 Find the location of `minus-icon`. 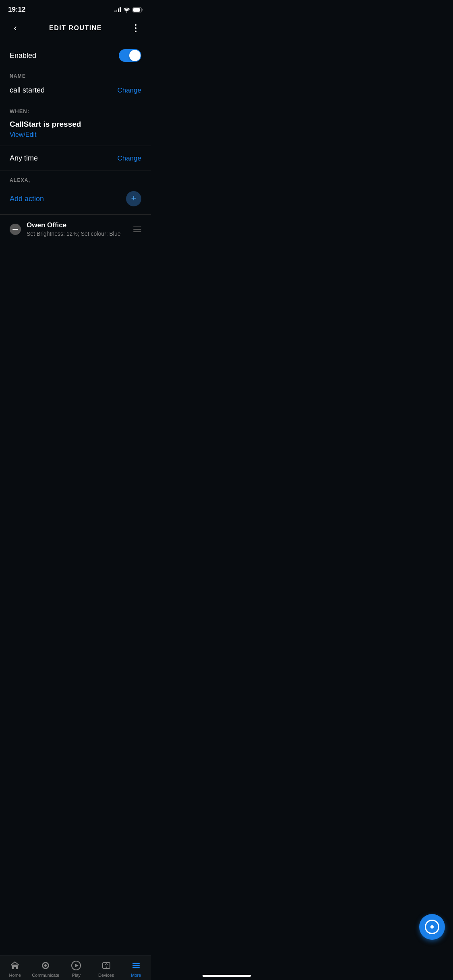

minus-icon is located at coordinates (15, 229).